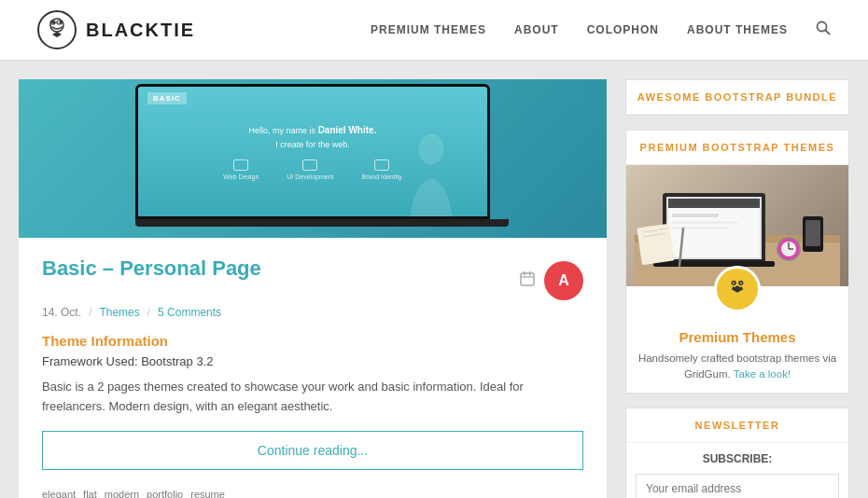 The height and width of the screenshot is (498, 868). Describe the element at coordinates (737, 261) in the screenshot. I see `widget-premium-themes: Premium Bootstrap Themes` at that location.